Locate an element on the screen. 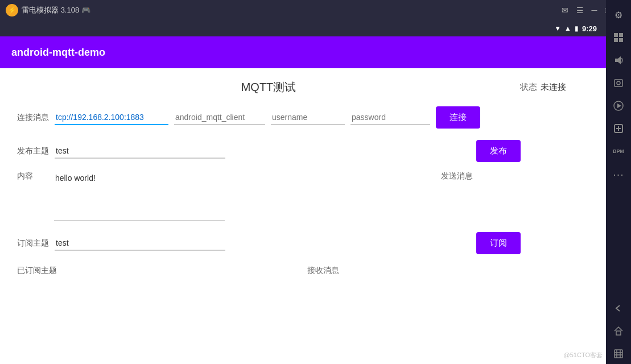 The height and width of the screenshot is (364, 631). app-logo: ⚡ is located at coordinates (12, 10).